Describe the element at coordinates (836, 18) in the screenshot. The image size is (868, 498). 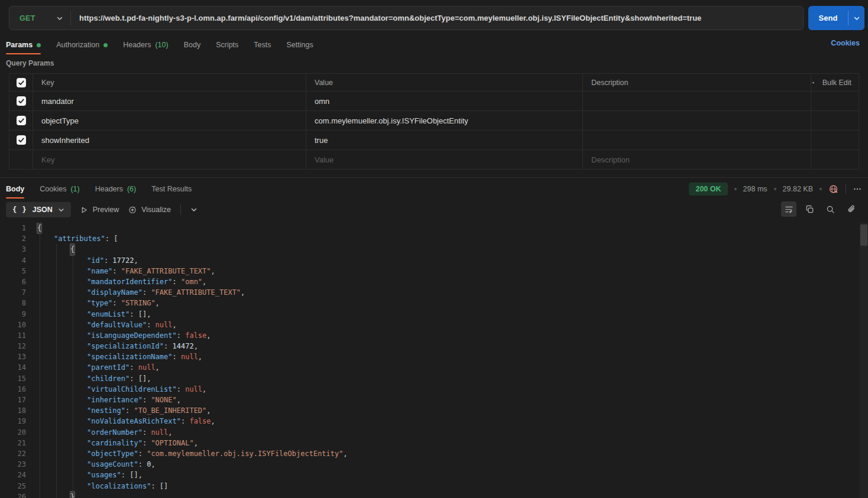
I see `send-button: Send` at that location.